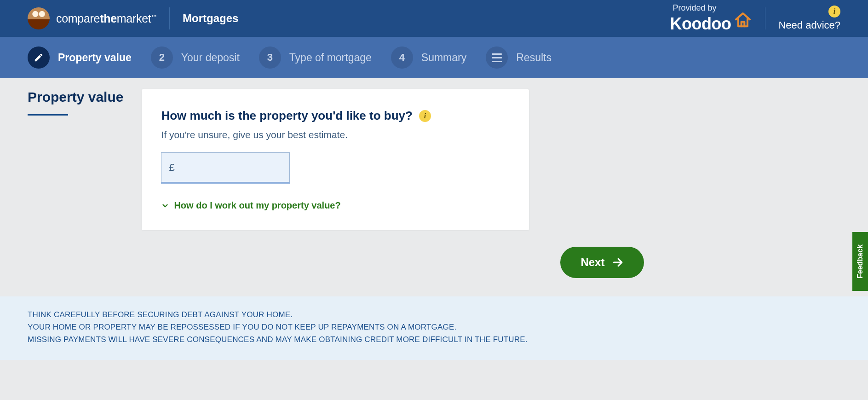 This screenshot has width=868, height=400. Describe the element at coordinates (755, 18) in the screenshot. I see `header-right: Provided by Koodoo i Need advice?` at that location.